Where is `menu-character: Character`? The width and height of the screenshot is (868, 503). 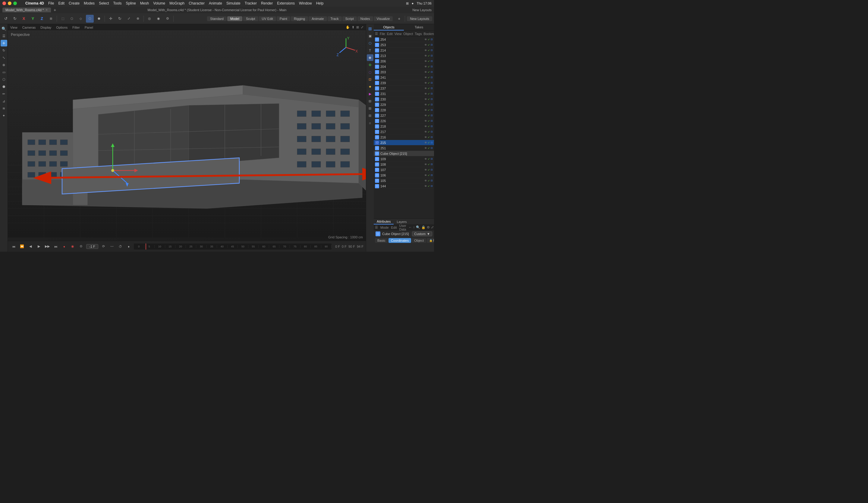 menu-character: Character is located at coordinates (197, 3).